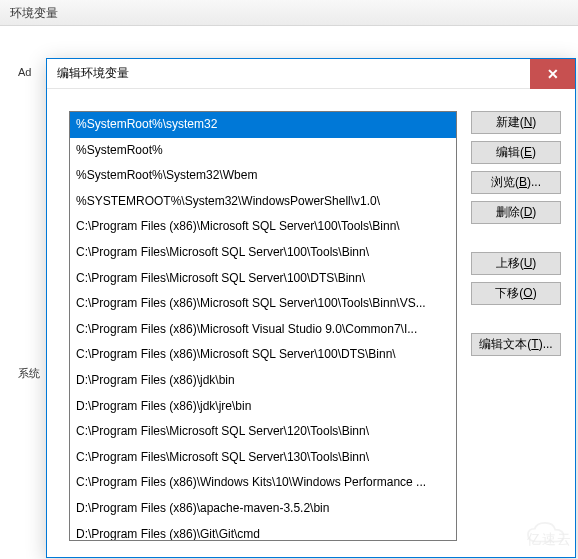  Describe the element at coordinates (311, 74) in the screenshot. I see `dialog-titlebar: 编辑环境变量 ✕` at that location.